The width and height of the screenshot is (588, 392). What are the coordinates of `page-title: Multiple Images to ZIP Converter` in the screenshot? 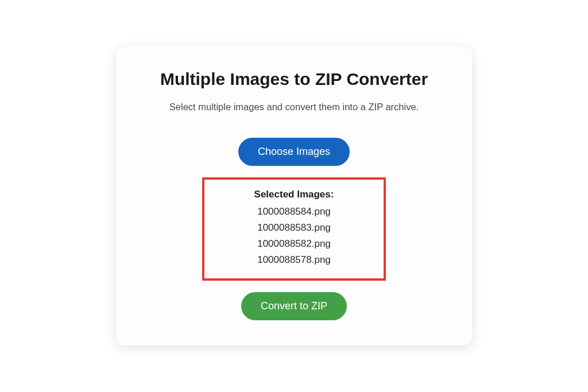 It's located at (294, 79).